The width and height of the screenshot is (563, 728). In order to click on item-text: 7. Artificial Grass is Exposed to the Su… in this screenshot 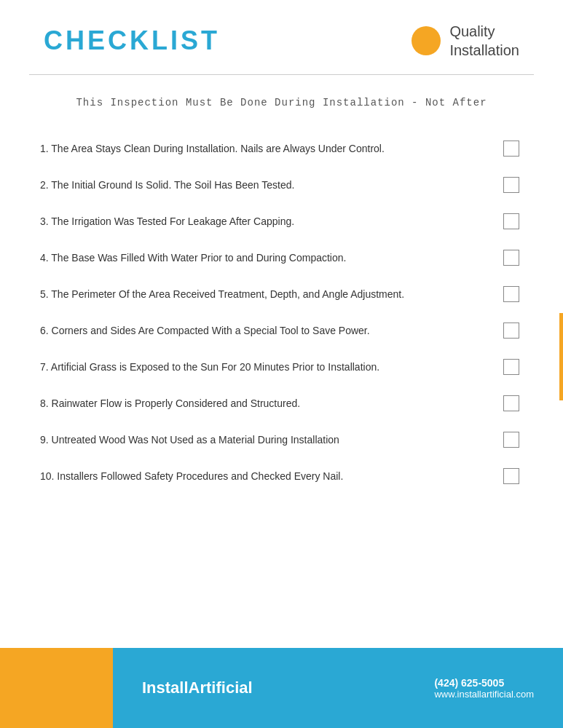, I will do `click(272, 367)`.